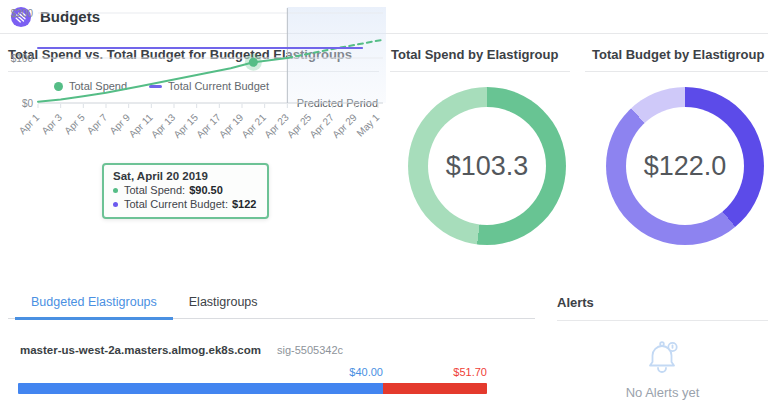 Image resolution: width=768 pixels, height=414 pixels. Describe the element at coordinates (52, 124) in the screenshot. I see `svg-text: Apr 3` at that location.